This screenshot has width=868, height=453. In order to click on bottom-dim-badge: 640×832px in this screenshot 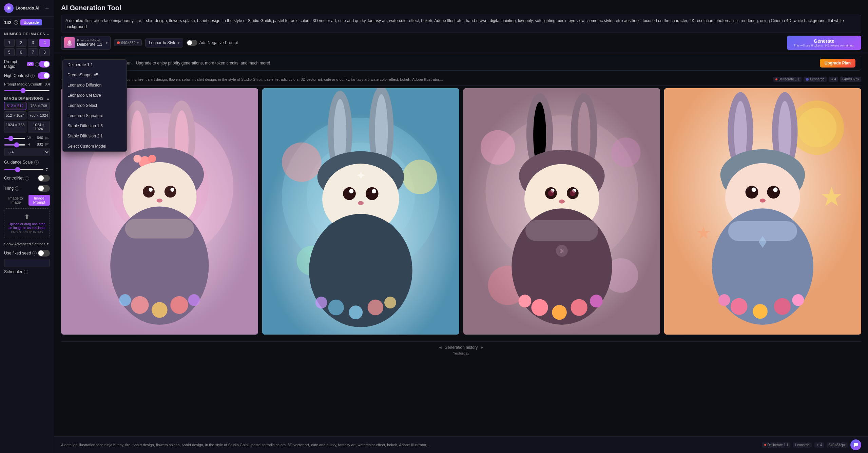, I will do `click(837, 445)`.